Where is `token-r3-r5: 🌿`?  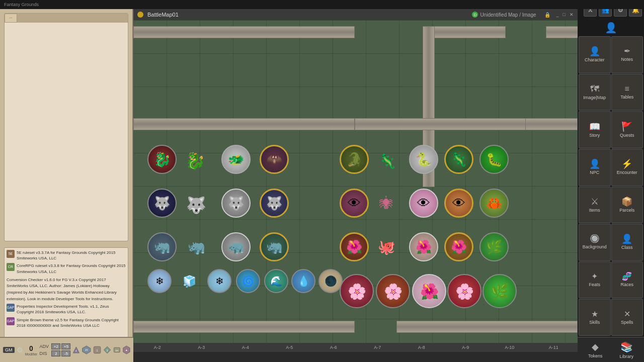 token-r3-r5: 🌿 is located at coordinates (494, 247).